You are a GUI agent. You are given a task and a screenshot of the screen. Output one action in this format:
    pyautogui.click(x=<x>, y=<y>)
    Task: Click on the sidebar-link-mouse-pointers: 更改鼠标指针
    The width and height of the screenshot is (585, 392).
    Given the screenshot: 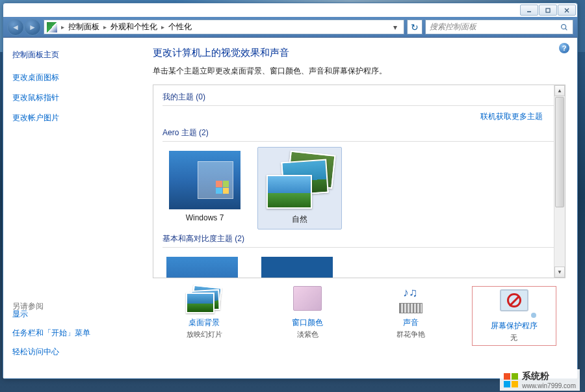 What is the action you would take?
    pyautogui.click(x=72, y=98)
    